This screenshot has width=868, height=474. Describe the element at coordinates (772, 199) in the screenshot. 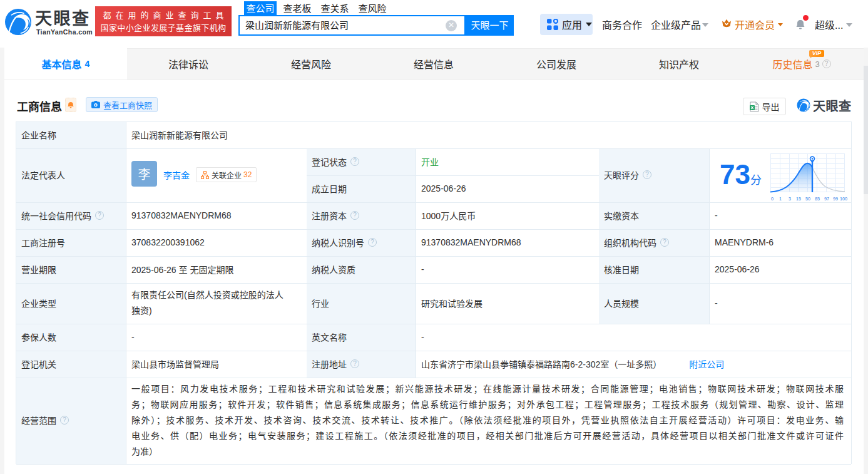

I see `svg-text: 0` at that location.